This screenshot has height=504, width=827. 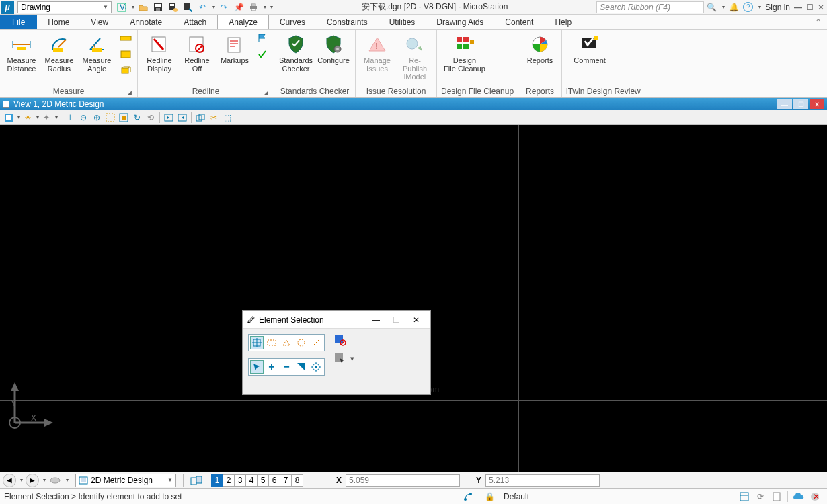 I want to click on menu-utilities: Utilities, so click(x=402, y=22).